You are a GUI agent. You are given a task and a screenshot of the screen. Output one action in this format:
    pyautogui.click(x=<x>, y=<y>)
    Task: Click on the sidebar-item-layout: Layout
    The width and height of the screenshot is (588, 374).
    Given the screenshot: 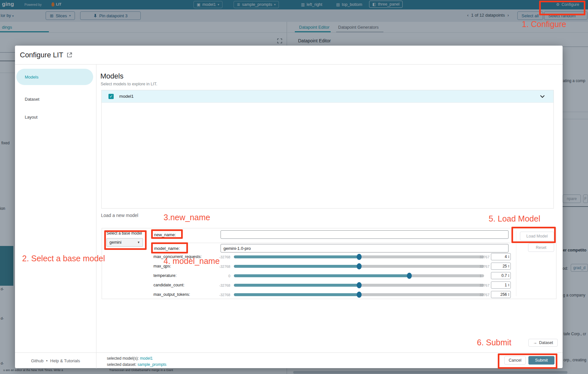 What is the action you would take?
    pyautogui.click(x=55, y=117)
    